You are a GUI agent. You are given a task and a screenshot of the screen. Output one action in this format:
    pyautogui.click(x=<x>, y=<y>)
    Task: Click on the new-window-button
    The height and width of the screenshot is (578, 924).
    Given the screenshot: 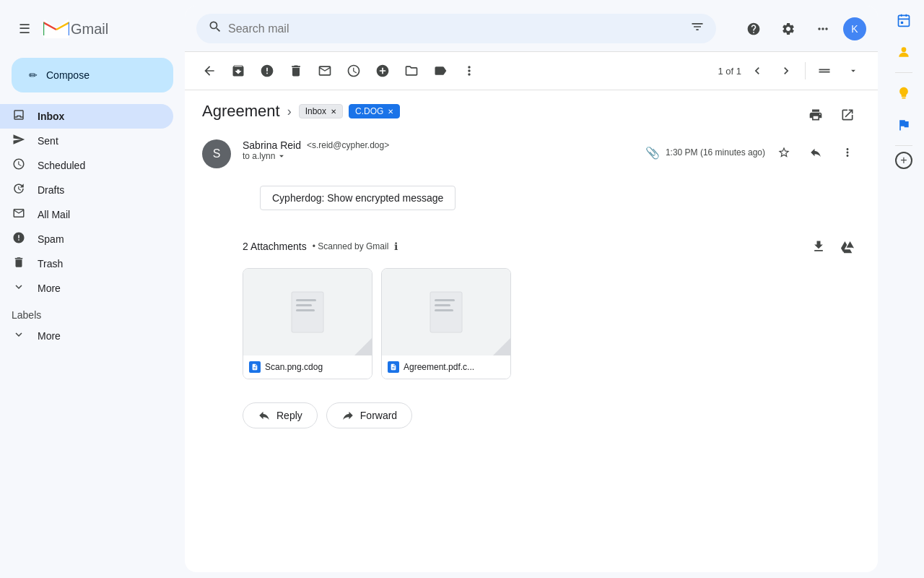 What is the action you would take?
    pyautogui.click(x=847, y=115)
    